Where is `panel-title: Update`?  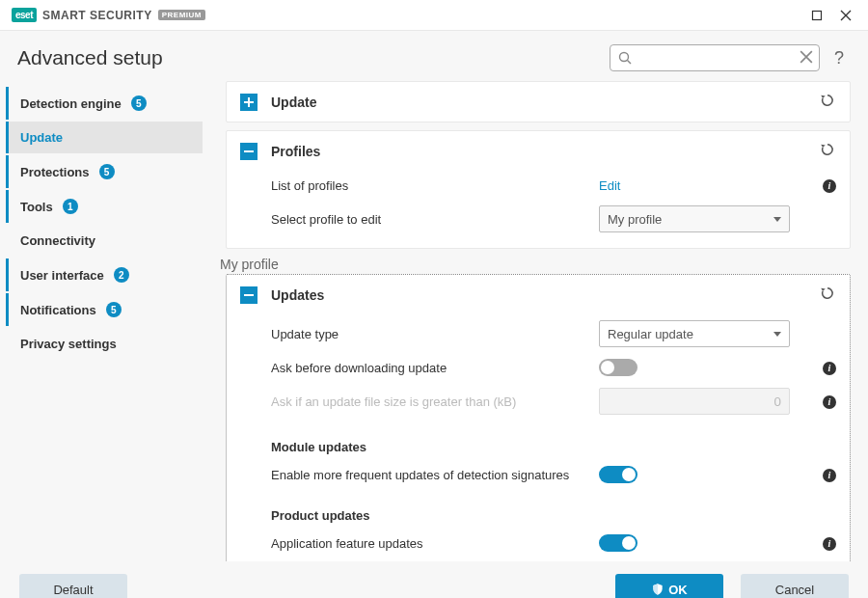
panel-title: Update is located at coordinates (545, 102).